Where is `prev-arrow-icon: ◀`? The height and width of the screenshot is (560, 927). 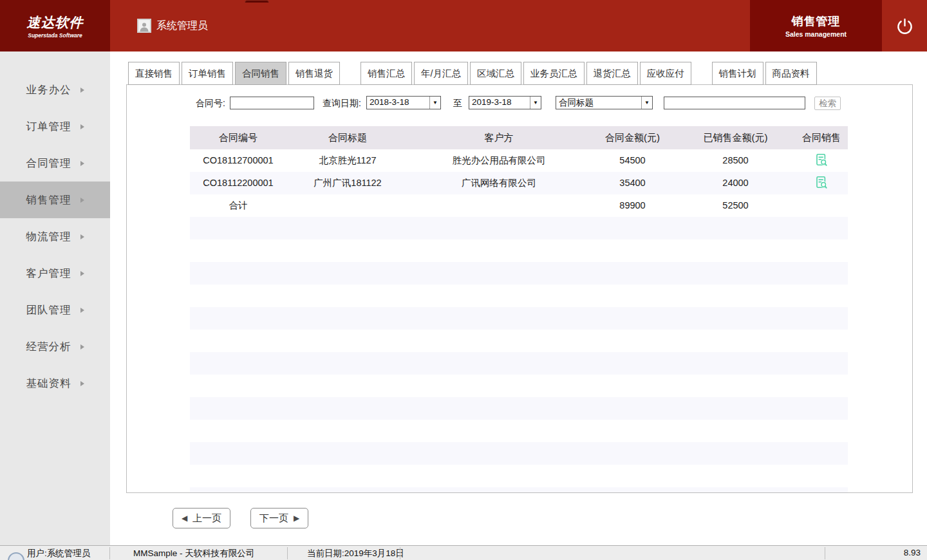 prev-arrow-icon: ◀ is located at coordinates (184, 518).